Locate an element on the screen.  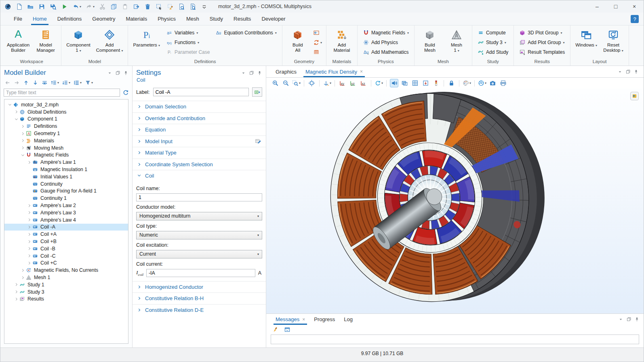
ribbon-button-add-study: Add Study is located at coordinates (493, 52).